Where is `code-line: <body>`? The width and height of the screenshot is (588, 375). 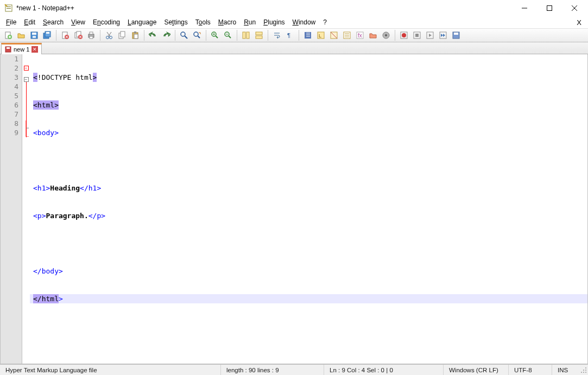 code-line: <body> is located at coordinates (308, 132).